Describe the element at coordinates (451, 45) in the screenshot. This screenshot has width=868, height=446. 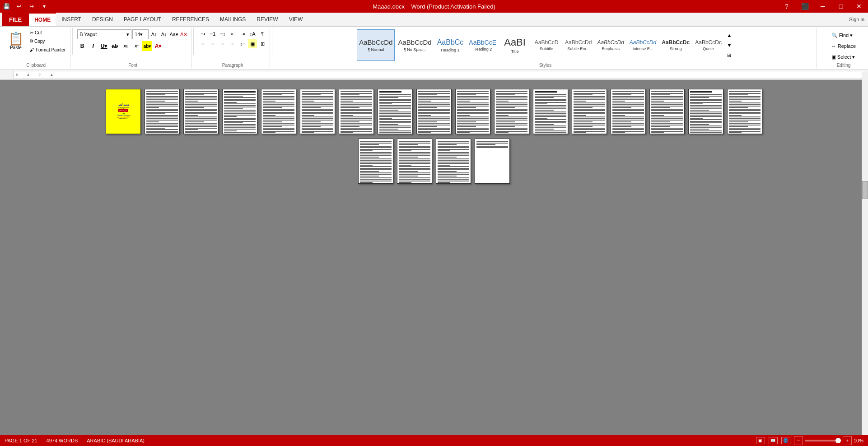
I see `style-heading1: AaBbCc Heading 1` at that location.